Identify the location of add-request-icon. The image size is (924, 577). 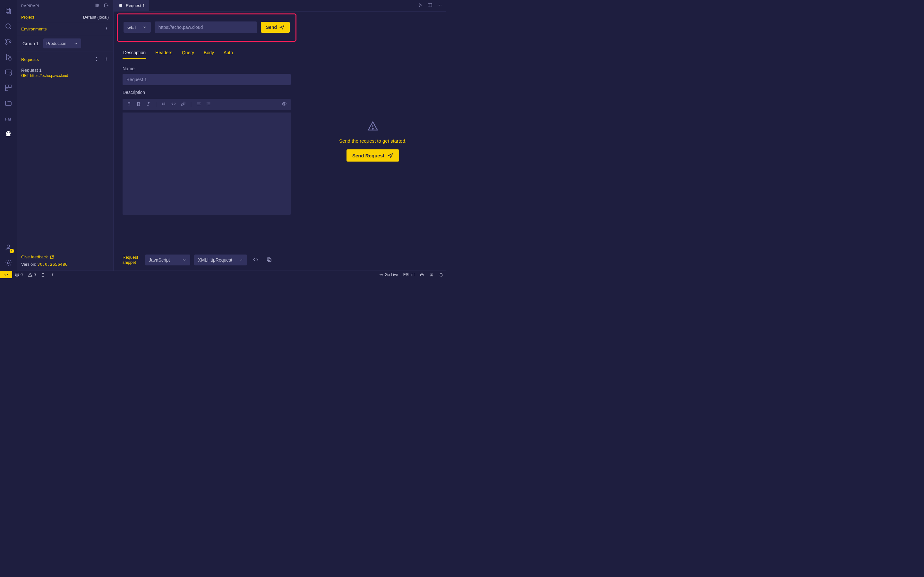
(106, 60).